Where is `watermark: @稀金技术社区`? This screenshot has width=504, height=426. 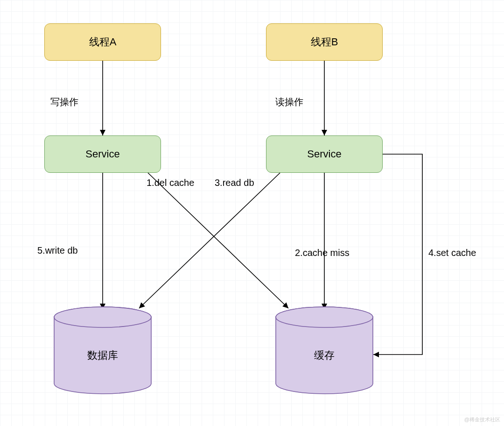 watermark: @稀金技术社区 is located at coordinates (483, 419).